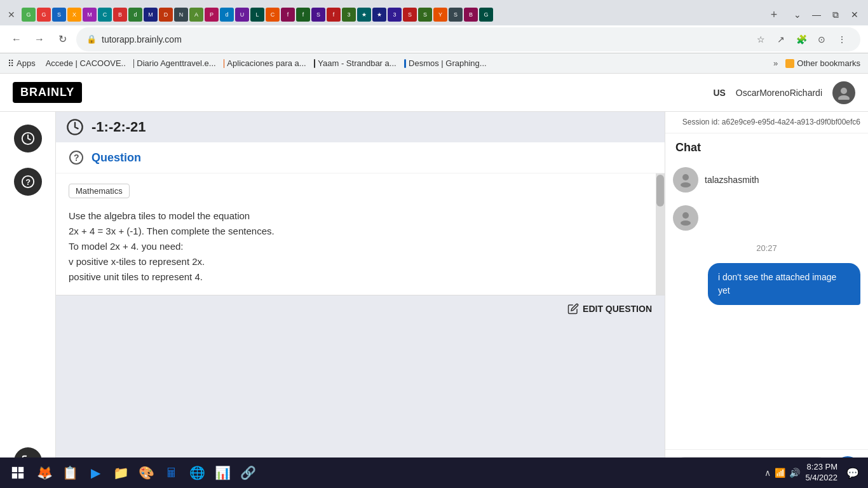  I want to click on tab-favicon: D, so click(166, 15).